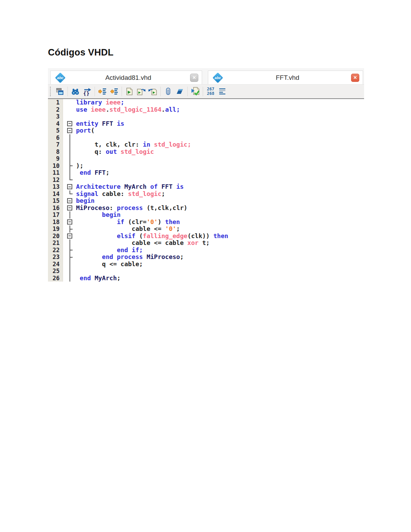 The height and width of the screenshot is (532, 411). I want to click on page-title: Códigos VHDL, so click(81, 53).